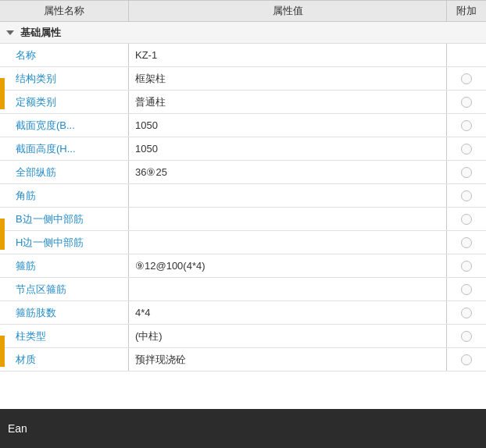 The width and height of the screenshot is (486, 448). I want to click on row-property-name: 箍筋, so click(64, 265).